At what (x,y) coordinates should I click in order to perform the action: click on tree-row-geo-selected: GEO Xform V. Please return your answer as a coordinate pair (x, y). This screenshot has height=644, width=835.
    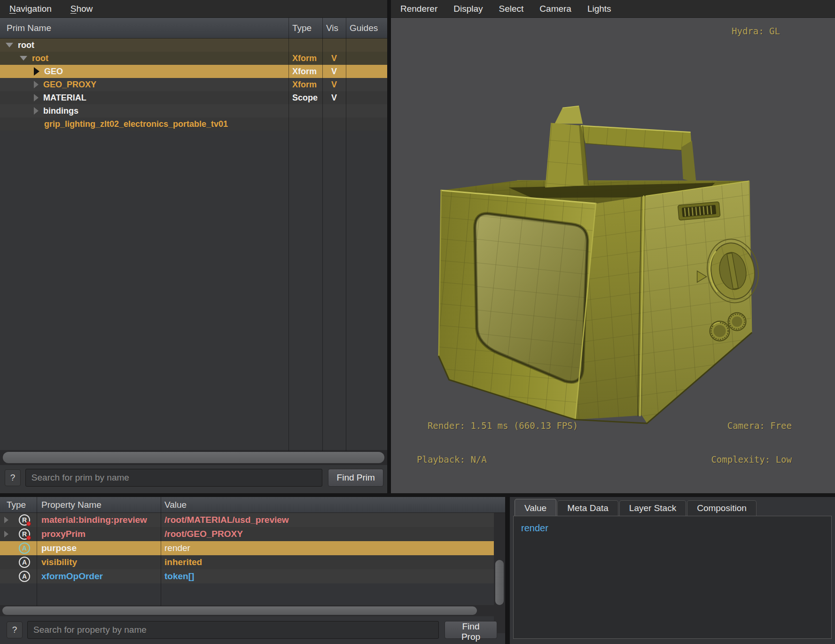
    Looking at the image, I should click on (194, 71).